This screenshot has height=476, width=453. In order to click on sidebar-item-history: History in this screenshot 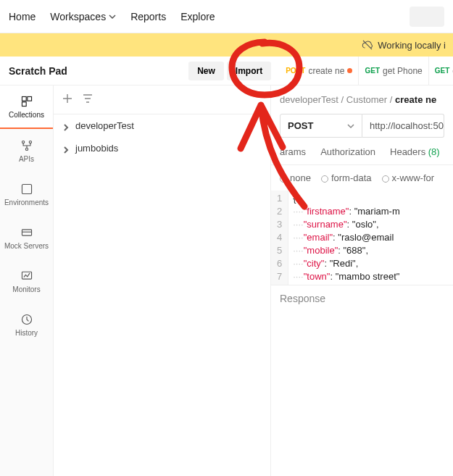, I will do `click(26, 325)`.